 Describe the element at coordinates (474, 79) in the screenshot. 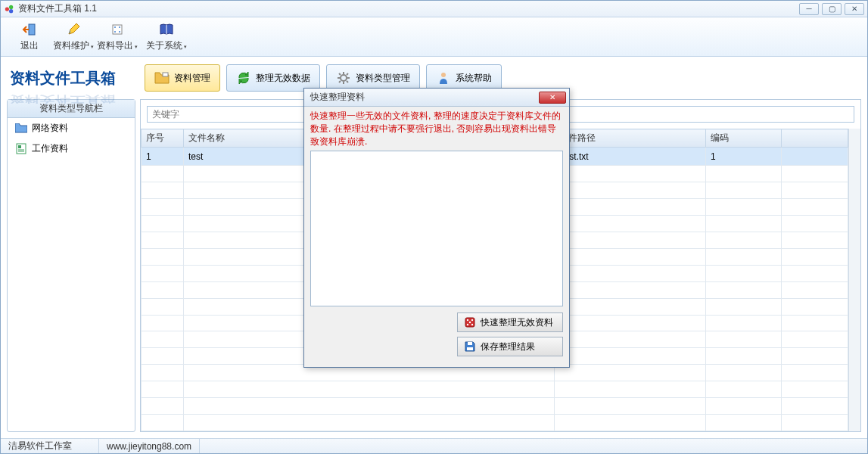

I see `tab-help-label: 系统帮助` at that location.